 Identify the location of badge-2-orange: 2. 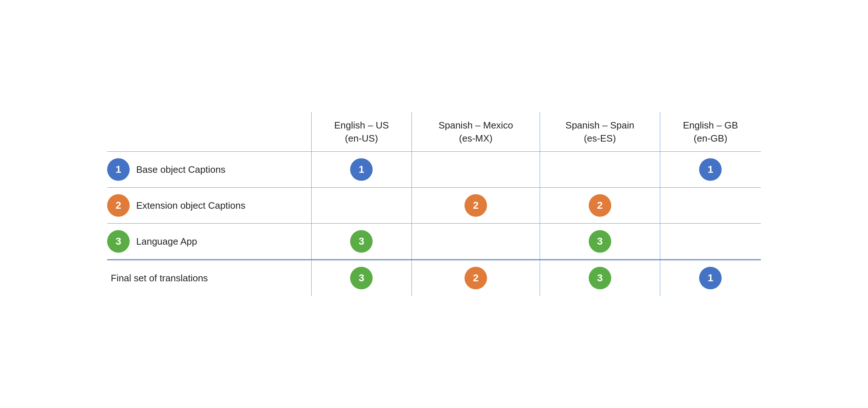
(118, 205).